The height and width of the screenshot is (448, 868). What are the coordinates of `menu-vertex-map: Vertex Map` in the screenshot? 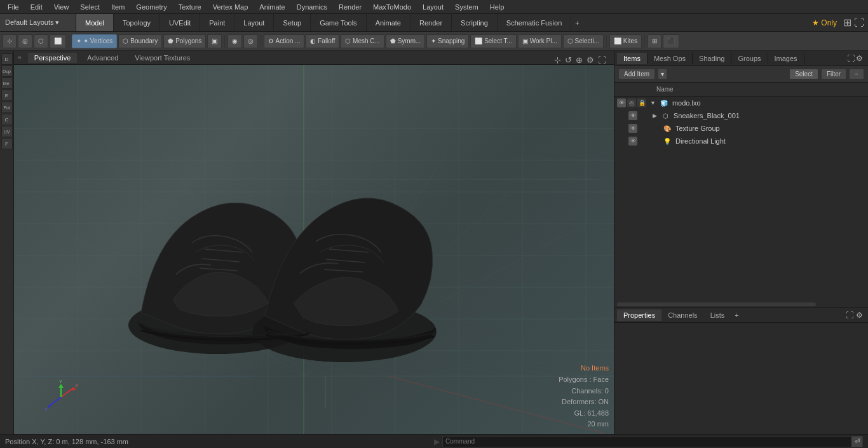 It's located at (231, 7).